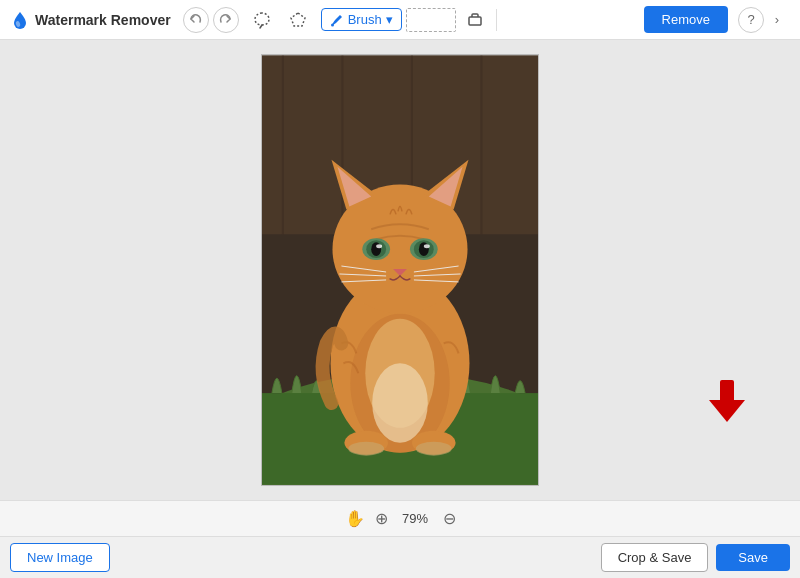 This screenshot has height=578, width=800. What do you see at coordinates (400, 20) in the screenshot?
I see `header: Watermark Remover Brush ▾ Remove ? ›` at bounding box center [400, 20].